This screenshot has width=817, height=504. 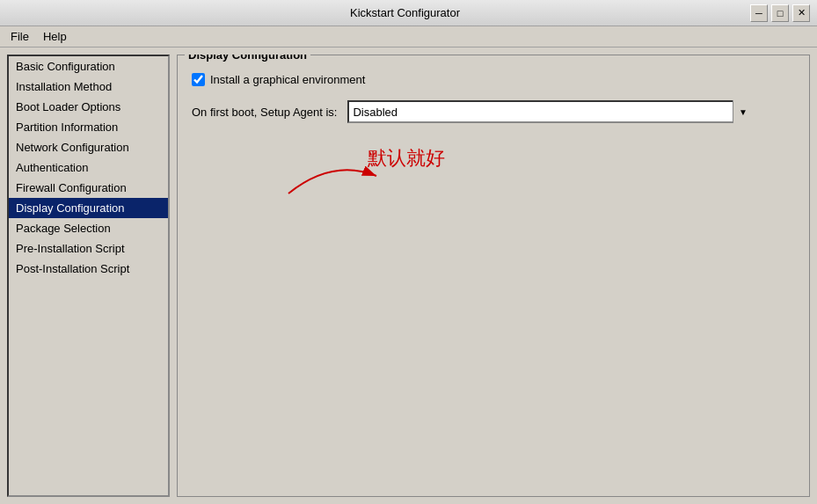 I want to click on graphical-env-row: Install a graphical environment, so click(x=493, y=79).